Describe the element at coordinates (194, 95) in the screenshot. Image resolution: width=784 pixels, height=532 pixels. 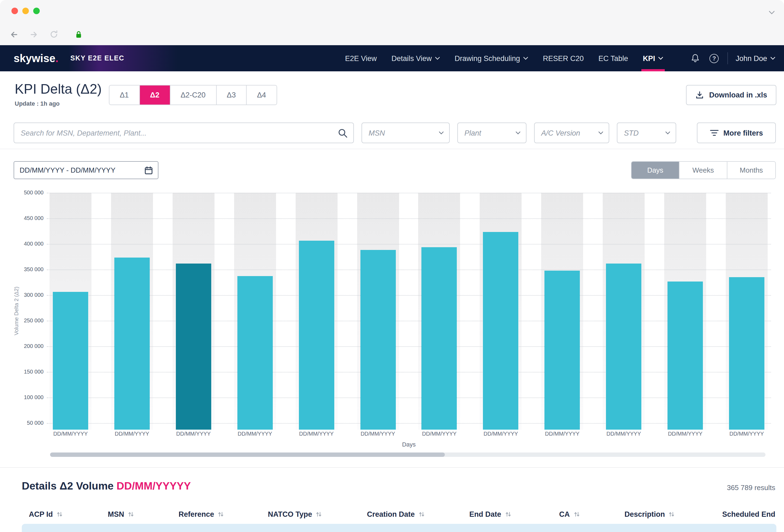
I see `tab-2-c20: Δ2-C20` at that location.